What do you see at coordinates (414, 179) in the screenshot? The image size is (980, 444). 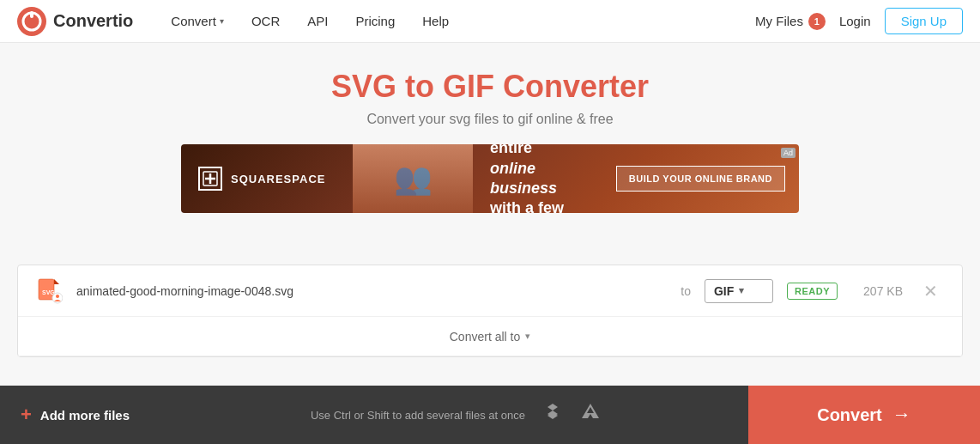 I see `ad-people-icon: 👥` at bounding box center [414, 179].